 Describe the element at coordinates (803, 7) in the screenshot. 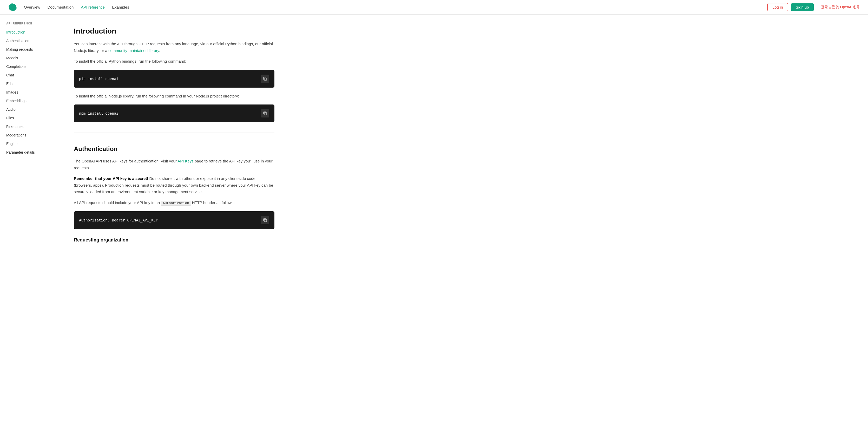

I see `signup-button: Sign up` at that location.